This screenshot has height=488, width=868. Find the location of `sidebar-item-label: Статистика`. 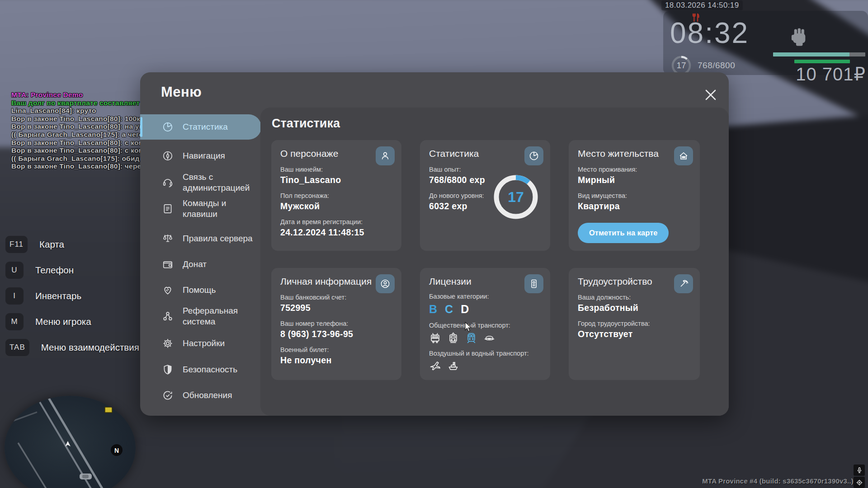

sidebar-item-label: Статистика is located at coordinates (220, 127).